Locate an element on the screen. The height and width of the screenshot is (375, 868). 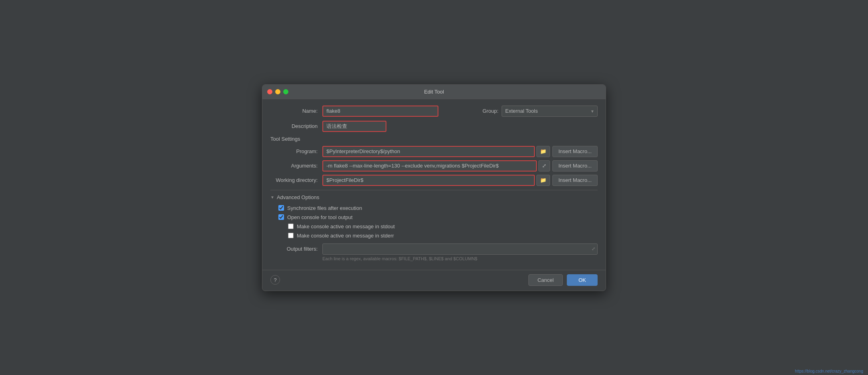
dialog-title: Edit Tool is located at coordinates (434, 92).